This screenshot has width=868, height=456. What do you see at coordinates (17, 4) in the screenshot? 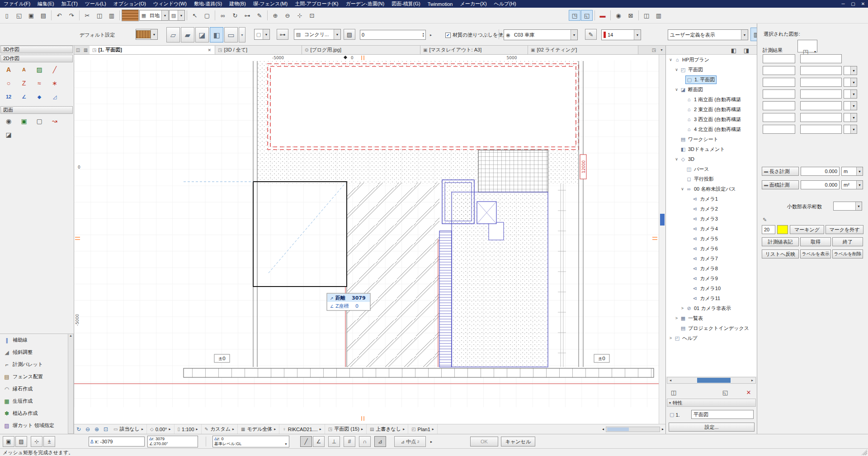
I see `menu-file: ファイル(F)` at bounding box center [17, 4].